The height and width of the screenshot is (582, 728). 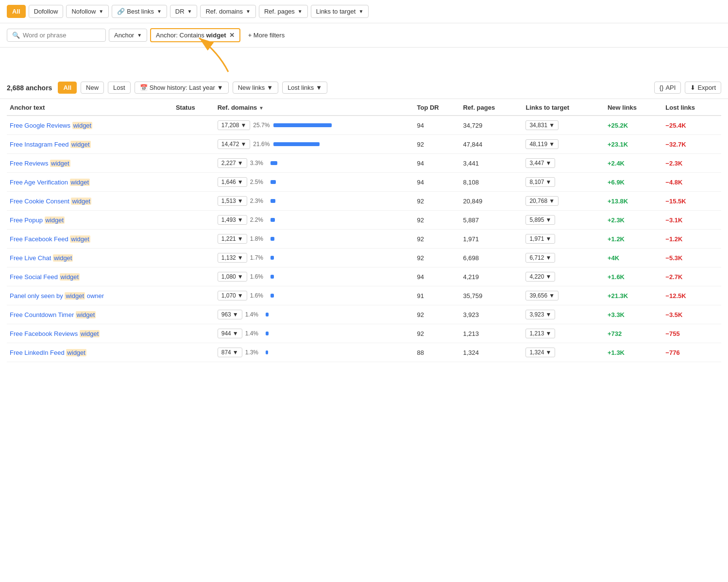 What do you see at coordinates (40, 163) in the screenshot?
I see `anchor-link: Free Reviews widget` at bounding box center [40, 163].